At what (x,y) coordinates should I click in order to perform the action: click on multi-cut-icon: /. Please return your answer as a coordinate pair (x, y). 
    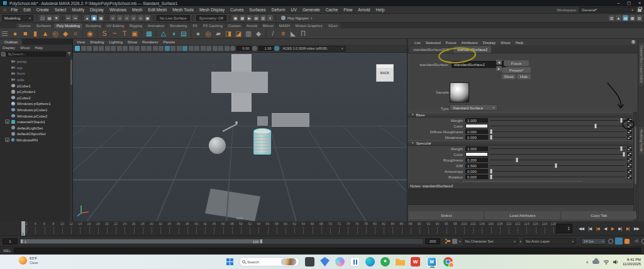
    Looking at the image, I should click on (273, 33).